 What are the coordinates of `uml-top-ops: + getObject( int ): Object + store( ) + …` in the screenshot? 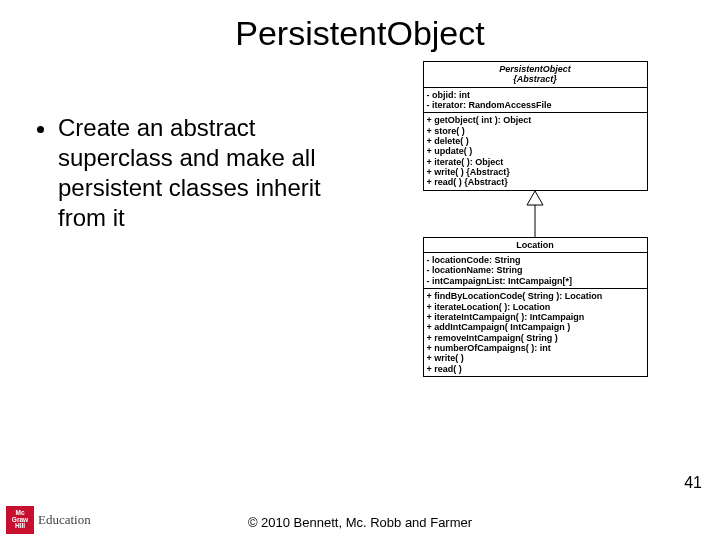 It's located at (536, 151).